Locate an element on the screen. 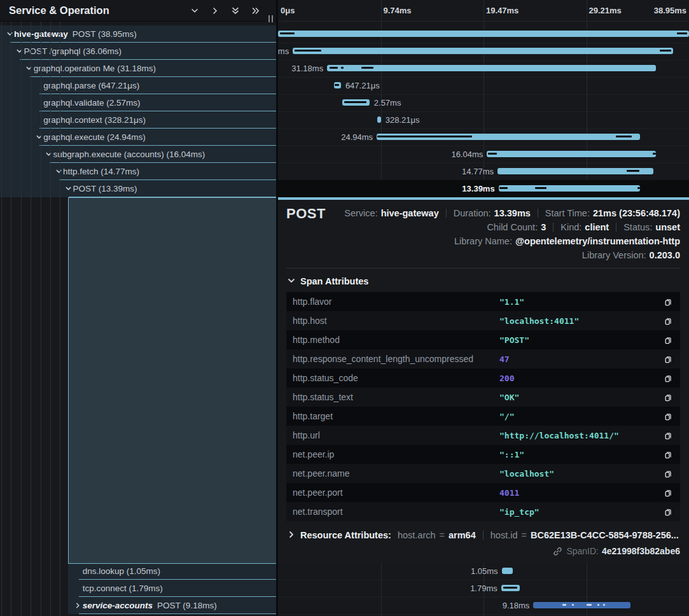 Image resolution: width=689 pixels, height=616 pixels. overview-label: Status: is located at coordinates (637, 227).